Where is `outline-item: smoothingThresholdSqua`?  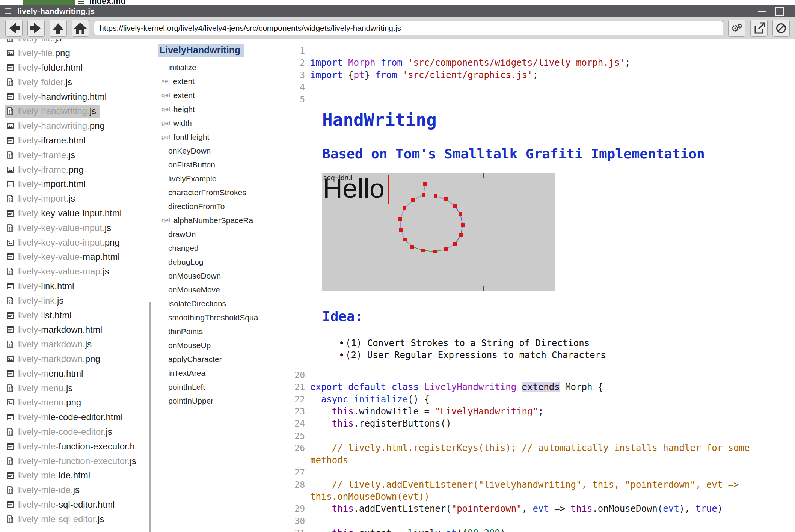
outline-item: smoothingThresholdSqua is located at coordinates (217, 318).